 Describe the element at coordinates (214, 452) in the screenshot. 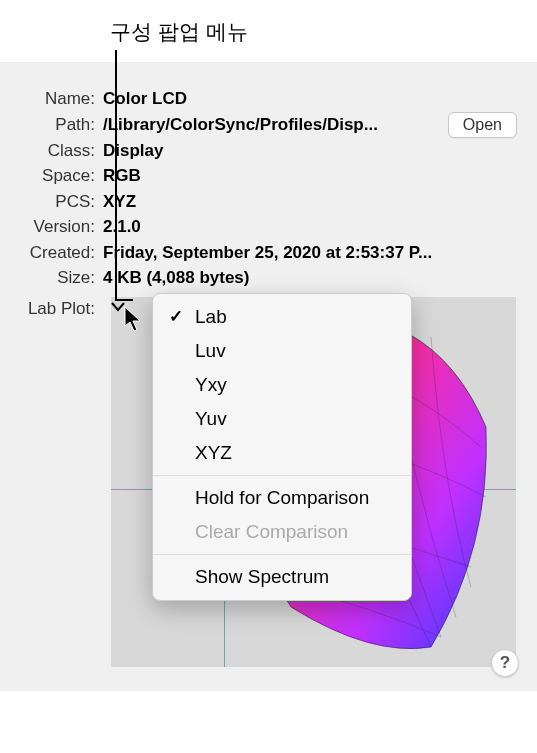

I see `menu-item-label: XYZ` at that location.